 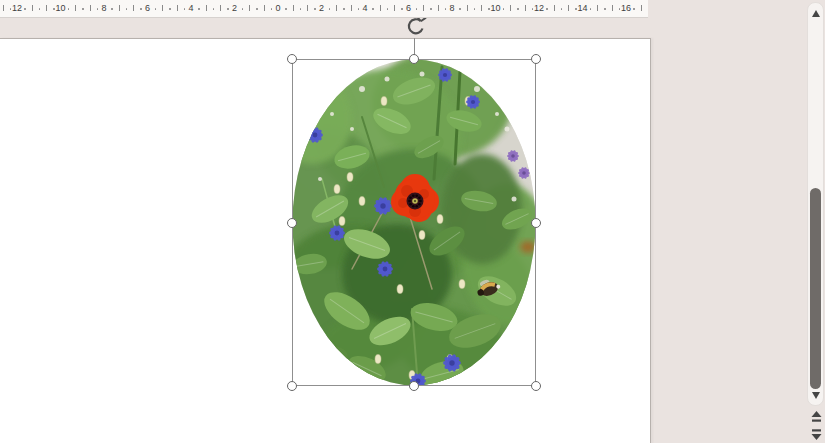 I want to click on horizontal-ruler: 121086420246810121416, so click(x=324, y=9).